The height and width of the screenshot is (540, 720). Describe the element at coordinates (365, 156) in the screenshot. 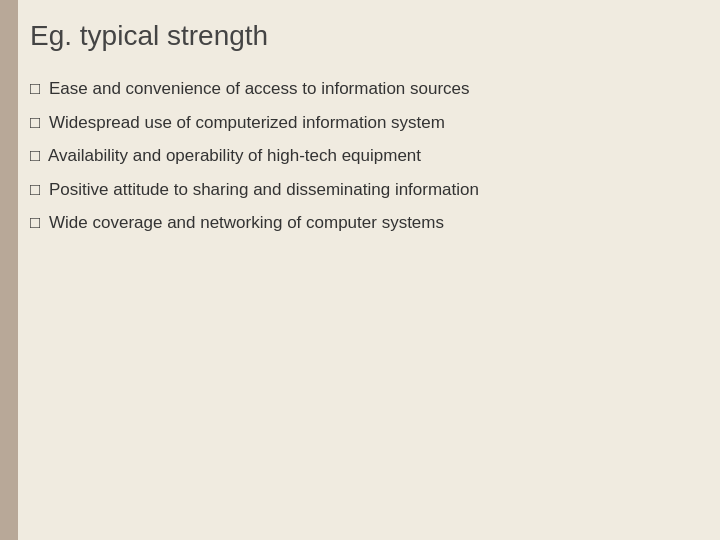

I see `list-item: □ Availability and operability of high-t…` at that location.